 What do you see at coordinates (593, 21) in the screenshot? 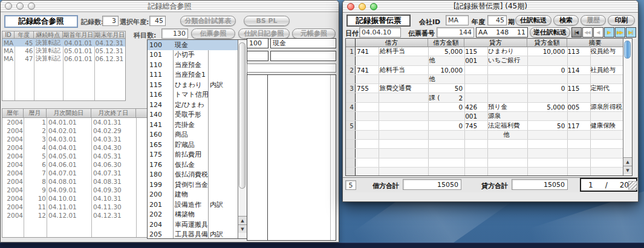
I see `history-button: 履歴` at bounding box center [593, 21].